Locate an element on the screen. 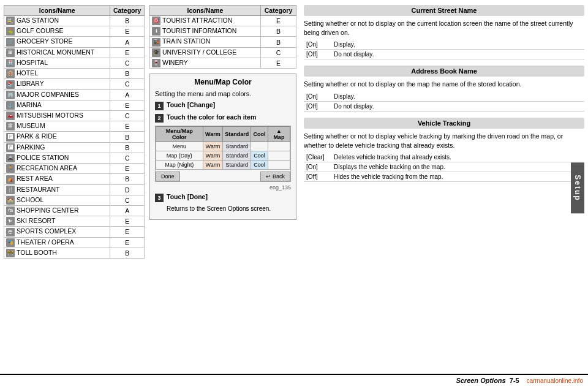 The image size is (588, 386). color-row-night-standard: Standard is located at coordinates (237, 165).